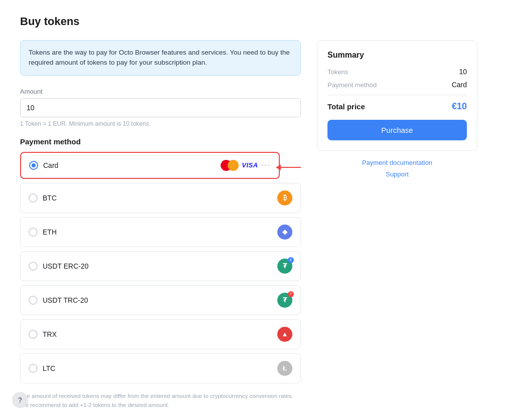 This screenshot has width=516, height=420. What do you see at coordinates (160, 401) in the screenshot?
I see `disclaimer: The amount of received tokens may differ…` at bounding box center [160, 401].